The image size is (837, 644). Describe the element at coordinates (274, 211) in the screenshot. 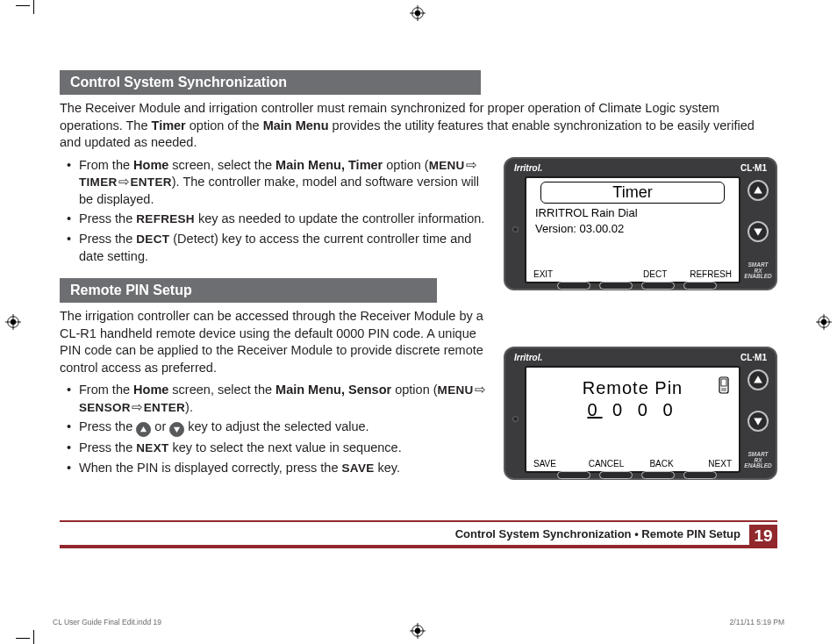

I see `bullet-list-sync: From the Home screen, select the Main Me…` at that location.